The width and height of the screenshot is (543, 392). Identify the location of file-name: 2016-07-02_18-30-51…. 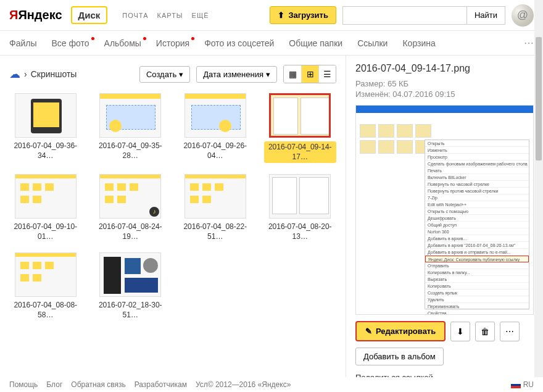
(131, 310).